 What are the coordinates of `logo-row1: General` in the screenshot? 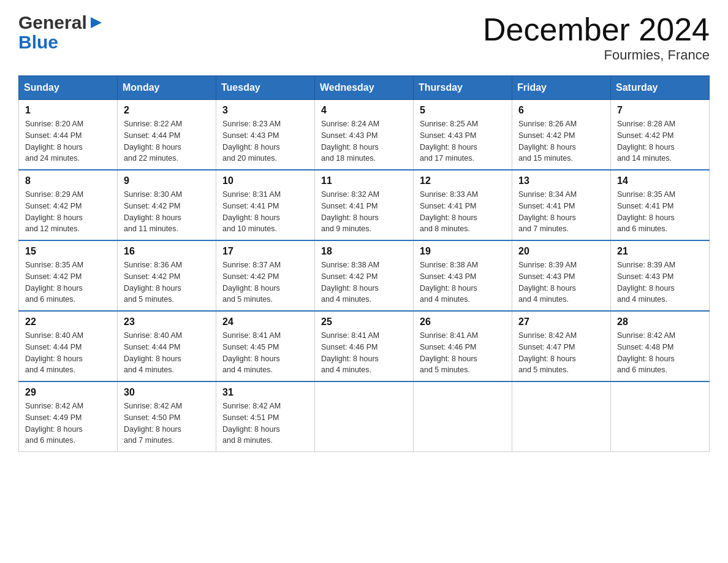 It's located at (61, 23).